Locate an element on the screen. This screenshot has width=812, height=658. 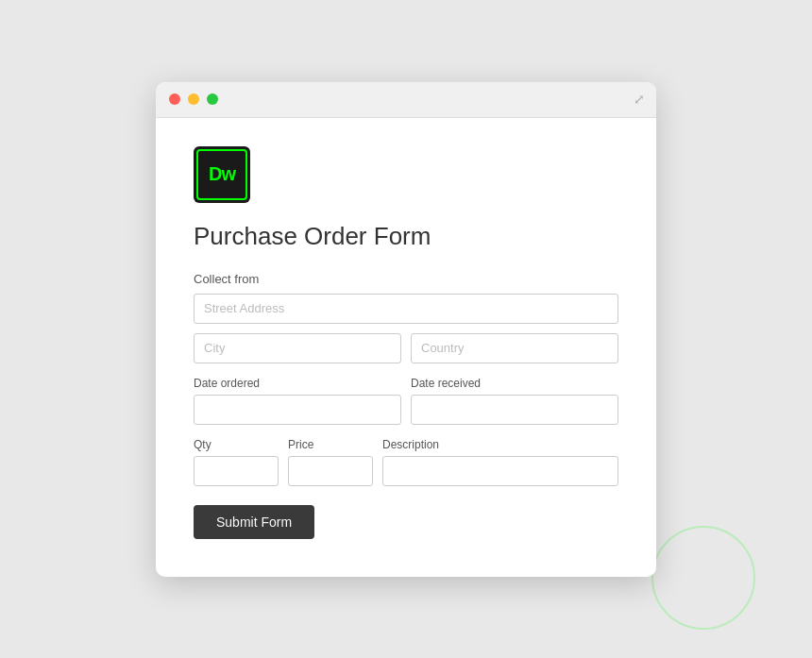
date-ordered-group: Date ordered is located at coordinates (297, 400).